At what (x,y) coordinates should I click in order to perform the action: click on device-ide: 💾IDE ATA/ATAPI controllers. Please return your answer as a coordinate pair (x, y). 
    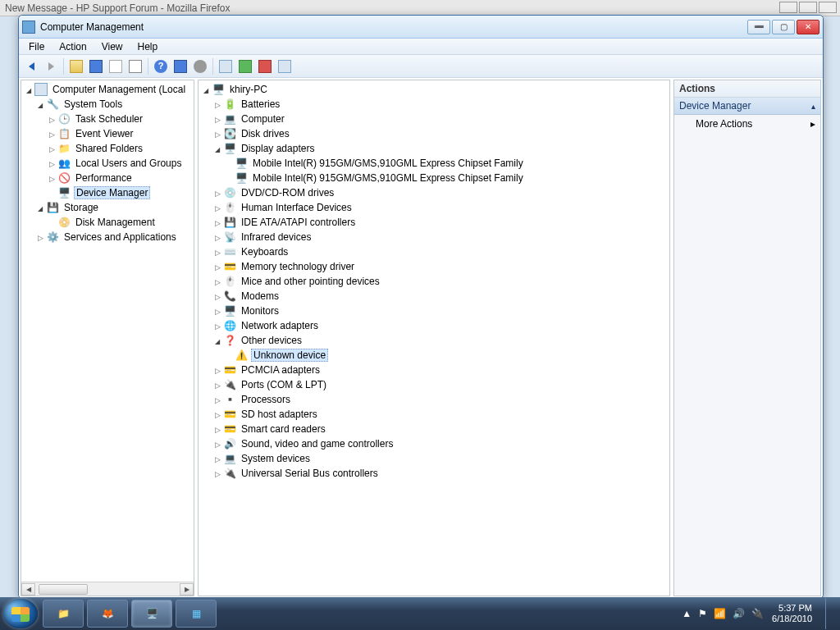
    Looking at the image, I should click on (434, 222).